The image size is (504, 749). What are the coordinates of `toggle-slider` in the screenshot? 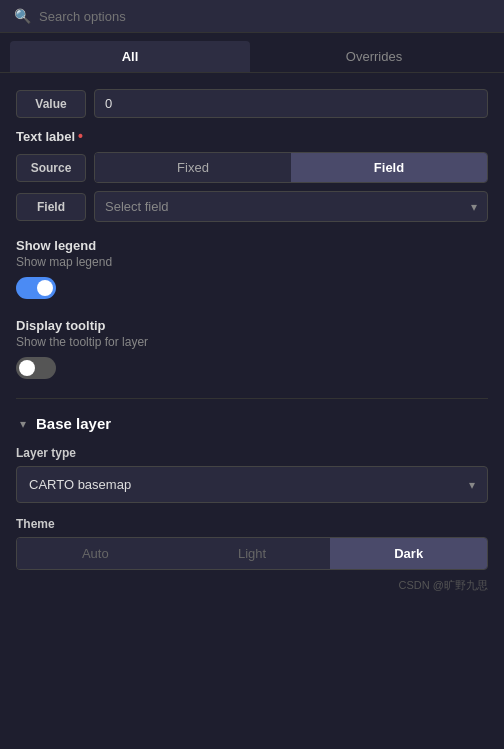 It's located at (36, 288).